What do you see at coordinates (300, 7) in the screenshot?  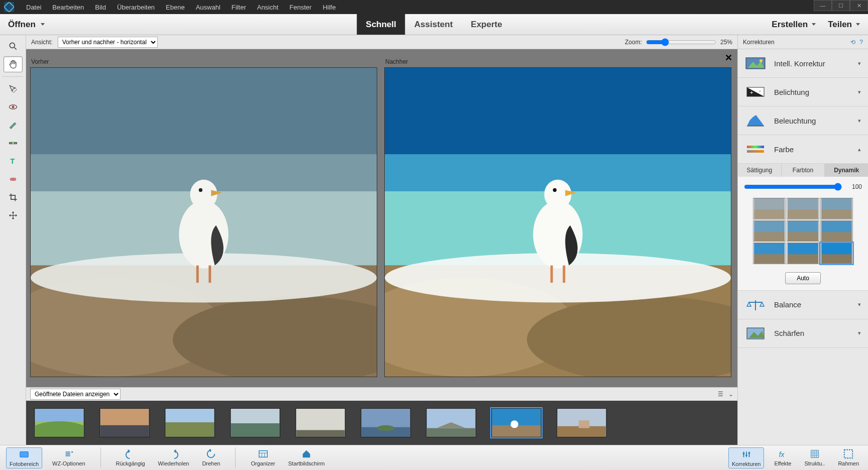 I see `menu-window: Fenster` at bounding box center [300, 7].